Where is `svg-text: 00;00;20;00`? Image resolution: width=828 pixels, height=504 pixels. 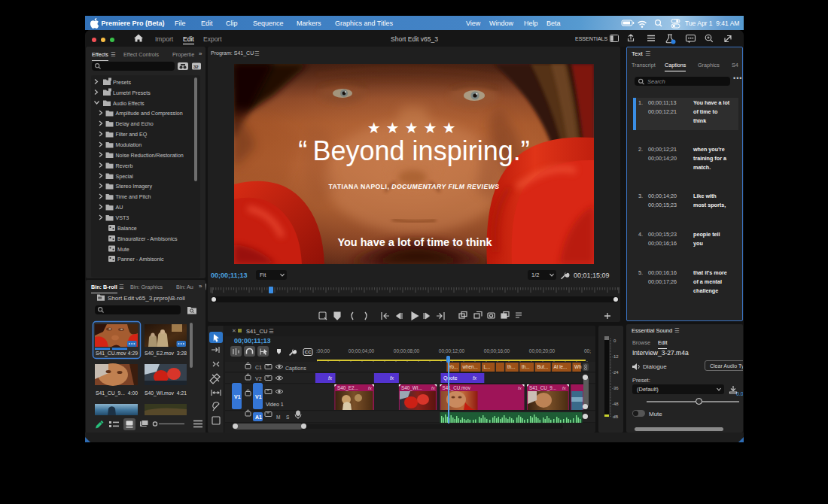
svg-text: 00;00;20;00 is located at coordinates (542, 351).